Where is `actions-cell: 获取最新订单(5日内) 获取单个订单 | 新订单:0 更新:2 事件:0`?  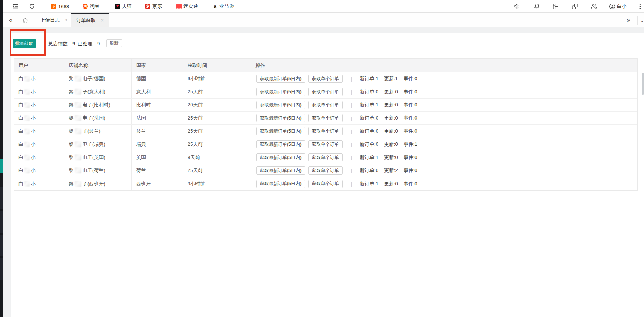 actions-cell: 获取最新订单(5日内) 获取单个订单 | 新订单:0 更新:2 事件:0 is located at coordinates (444, 170).